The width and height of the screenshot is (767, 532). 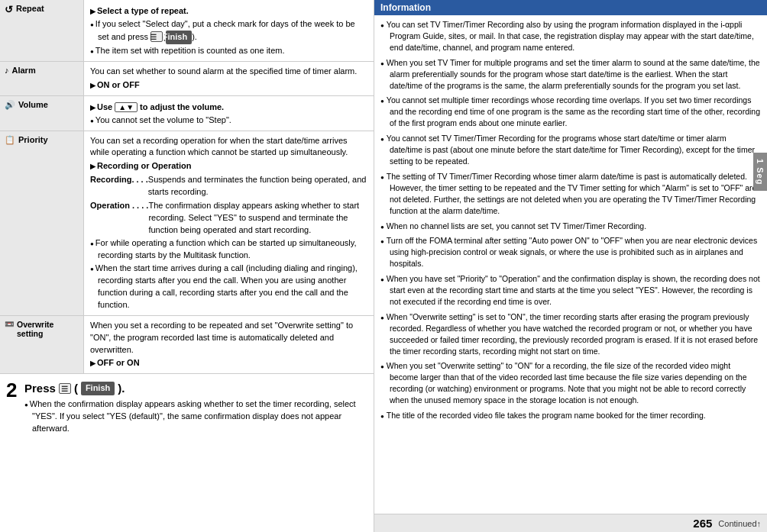 I want to click on alarm-arrow: ON or OFF, so click(x=229, y=85).